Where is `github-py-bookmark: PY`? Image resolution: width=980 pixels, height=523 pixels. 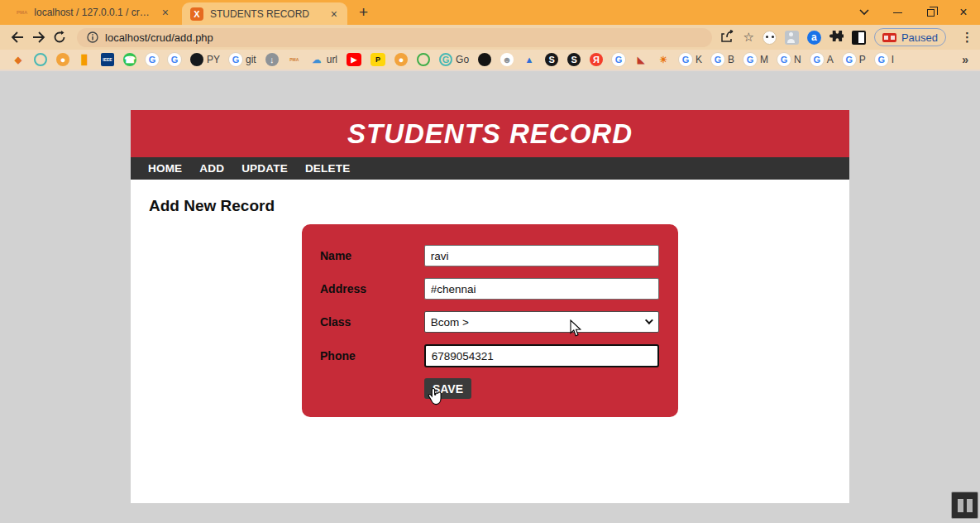
github-py-bookmark: PY is located at coordinates (205, 60).